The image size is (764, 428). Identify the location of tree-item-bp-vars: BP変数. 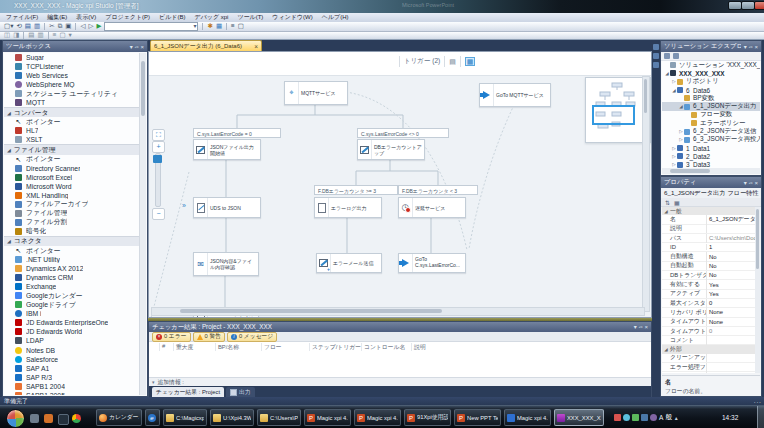
(711, 98).